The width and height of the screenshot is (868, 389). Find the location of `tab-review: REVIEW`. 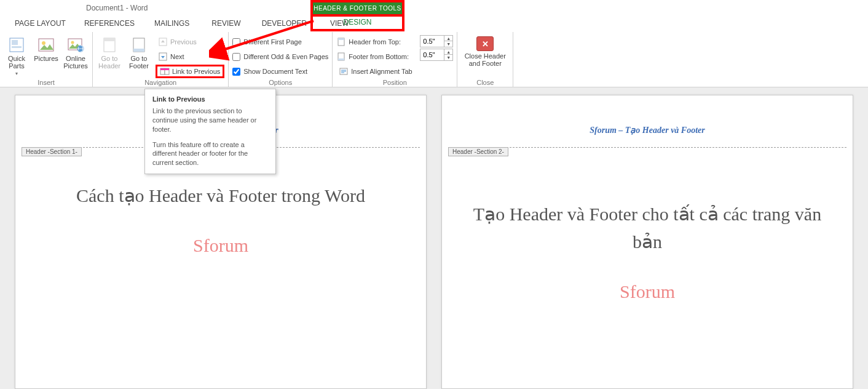

tab-review: REVIEW is located at coordinates (226, 23).